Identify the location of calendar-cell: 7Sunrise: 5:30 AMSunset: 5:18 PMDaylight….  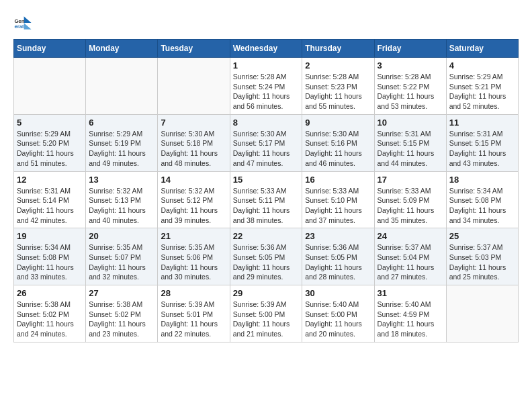
(193, 142).